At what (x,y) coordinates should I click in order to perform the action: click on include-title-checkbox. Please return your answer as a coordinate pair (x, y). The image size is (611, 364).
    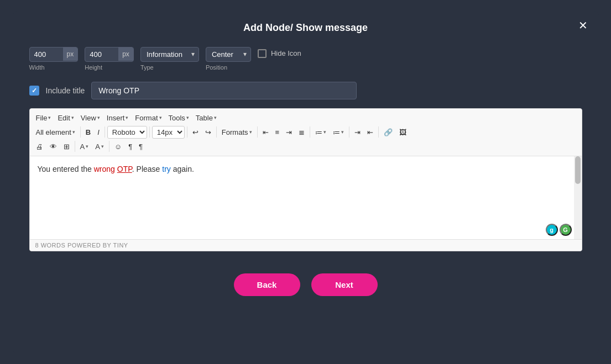
    Looking at the image, I should click on (34, 91).